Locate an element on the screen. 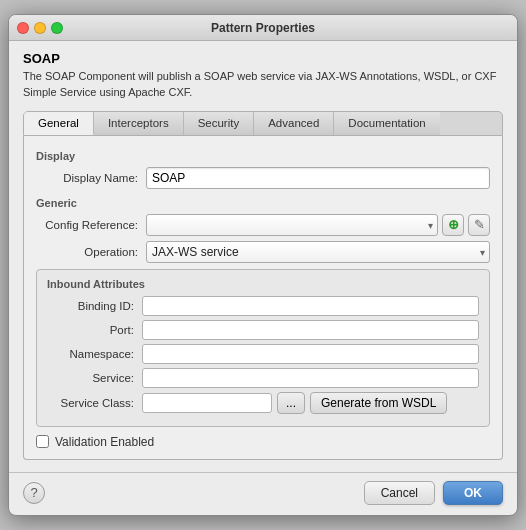 The width and height of the screenshot is (526, 530). operation-wrap: JAX-WS service CXF Simple Service ▾ is located at coordinates (318, 252).